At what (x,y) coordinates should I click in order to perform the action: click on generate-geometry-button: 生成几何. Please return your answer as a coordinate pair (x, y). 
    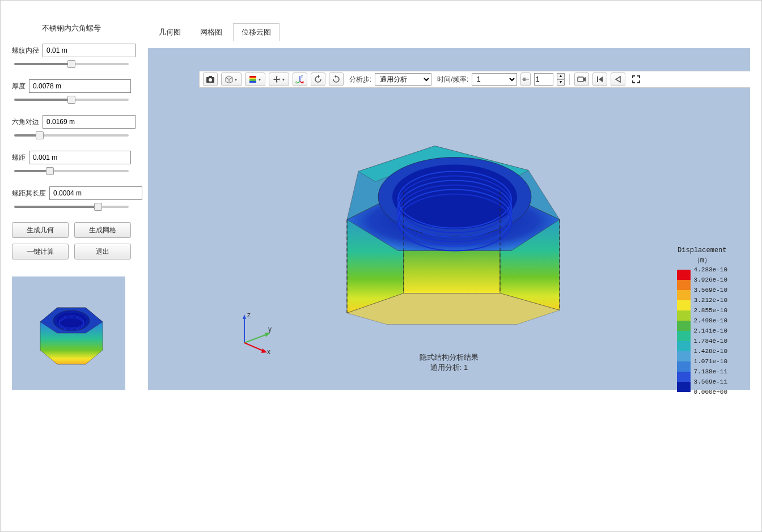
    Looking at the image, I should click on (40, 230).